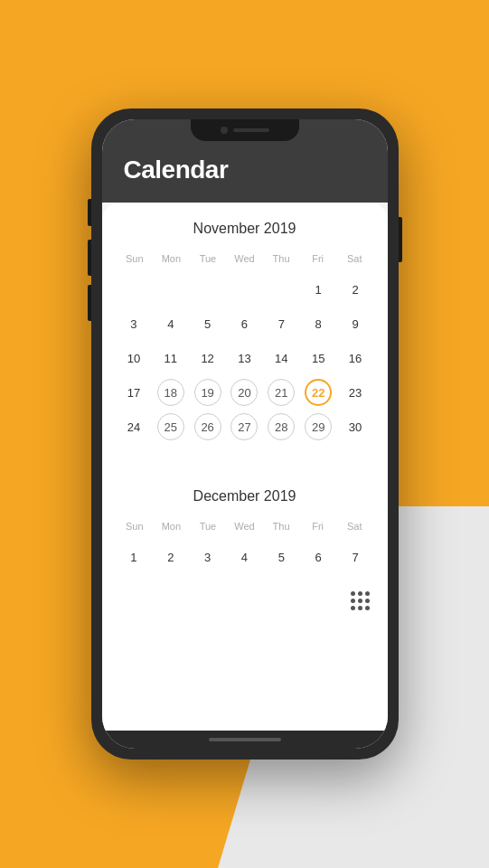 The width and height of the screenshot is (489, 868). What do you see at coordinates (244, 526) in the screenshot?
I see `dec-weekday-wed: Wed` at bounding box center [244, 526].